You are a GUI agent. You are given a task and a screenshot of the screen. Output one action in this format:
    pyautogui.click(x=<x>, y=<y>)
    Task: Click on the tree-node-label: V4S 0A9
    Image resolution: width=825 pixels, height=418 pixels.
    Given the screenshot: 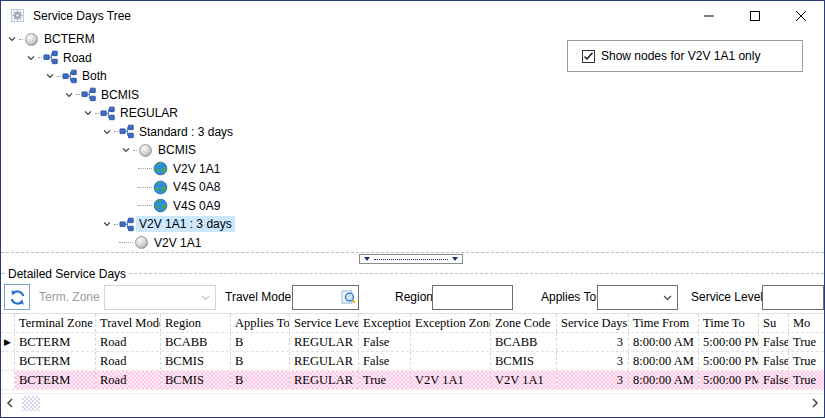 What is the action you would take?
    pyautogui.click(x=196, y=206)
    